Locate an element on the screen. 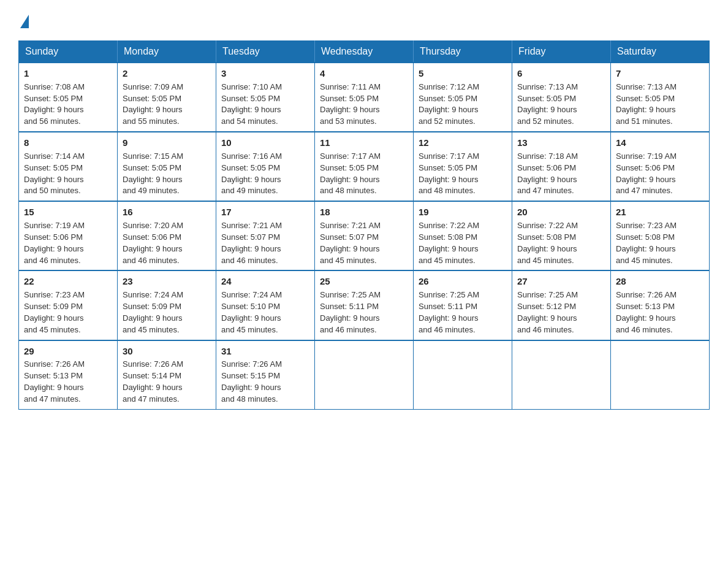 This screenshot has height=563, width=728. weekday-header-friday: Friday is located at coordinates (561, 52).